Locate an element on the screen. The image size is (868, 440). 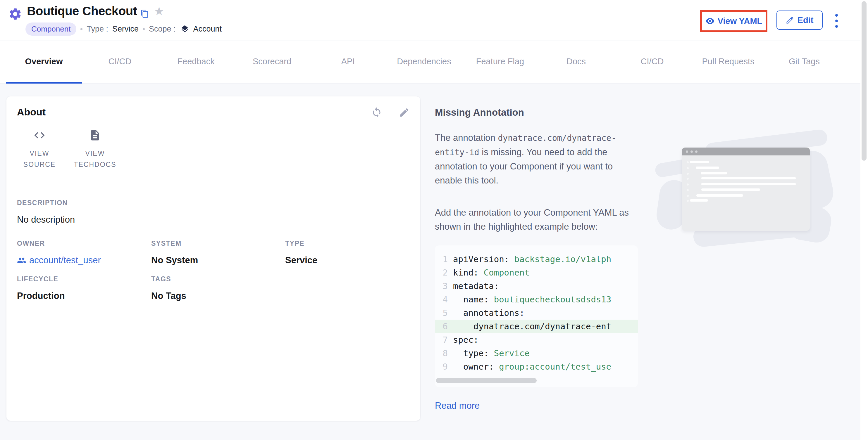
owner-link-label: account/test_user is located at coordinates (65, 261).